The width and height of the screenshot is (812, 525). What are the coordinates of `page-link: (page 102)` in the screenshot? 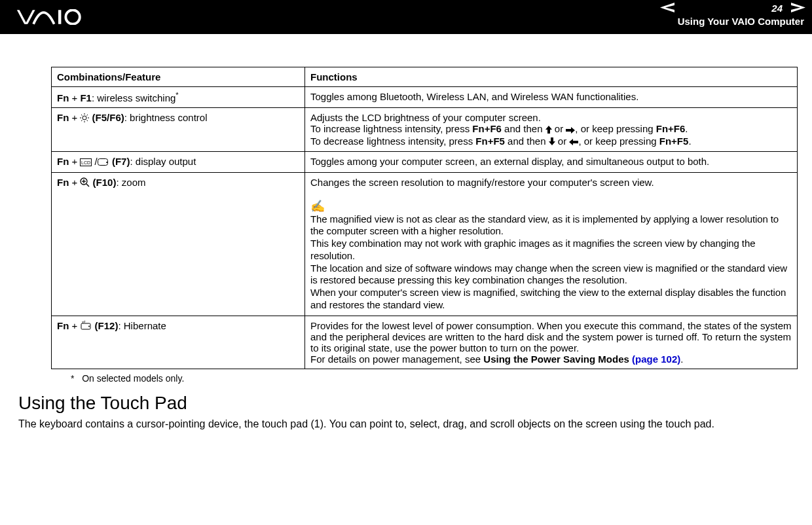 It's located at (656, 359).